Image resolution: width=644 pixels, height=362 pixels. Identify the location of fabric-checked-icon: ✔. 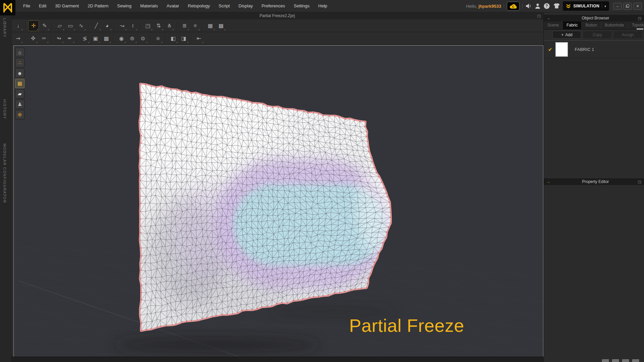
(550, 50).